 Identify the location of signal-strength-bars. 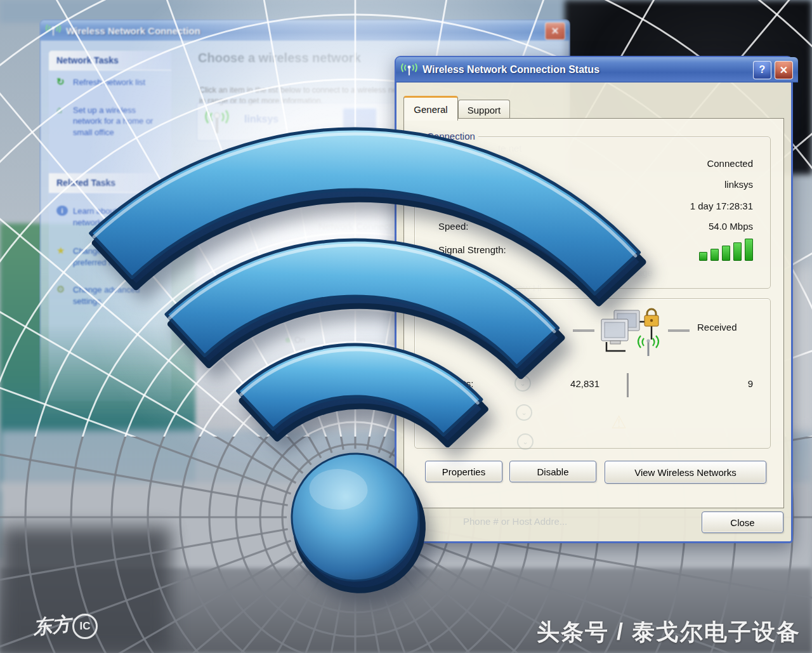
(724, 249).